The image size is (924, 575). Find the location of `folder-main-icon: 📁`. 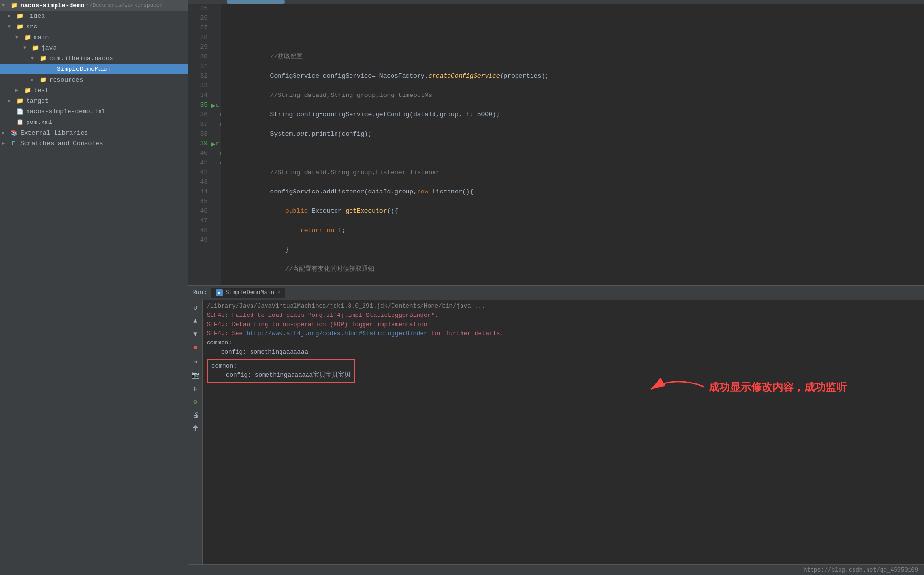

folder-main-icon: 📁 is located at coordinates (28, 37).